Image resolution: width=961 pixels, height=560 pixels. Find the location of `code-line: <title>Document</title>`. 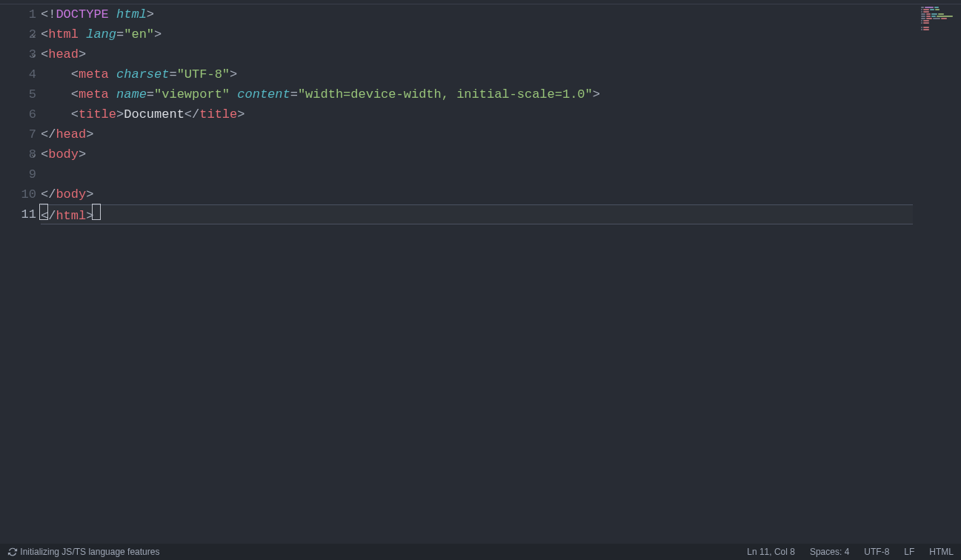

code-line: <title>Document</title> is located at coordinates (477, 114).